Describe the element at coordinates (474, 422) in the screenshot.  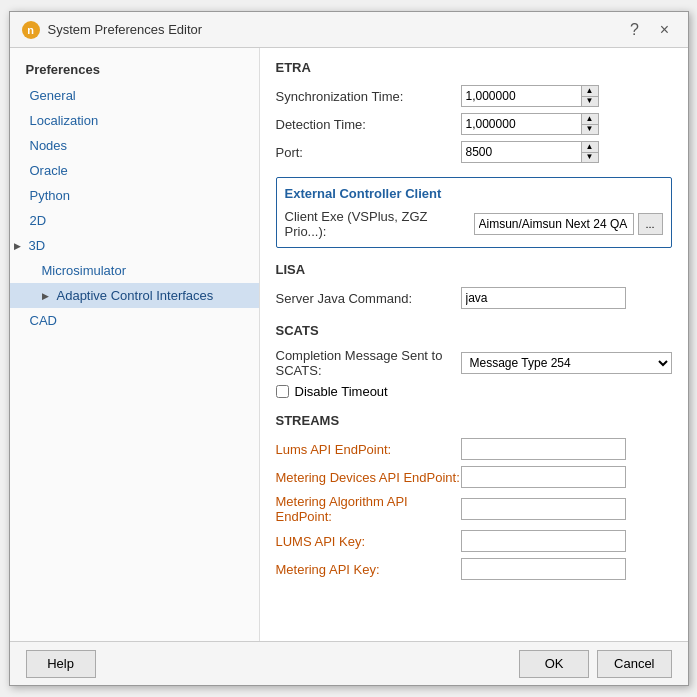
I see `streams-header: STREAMS` at that location.